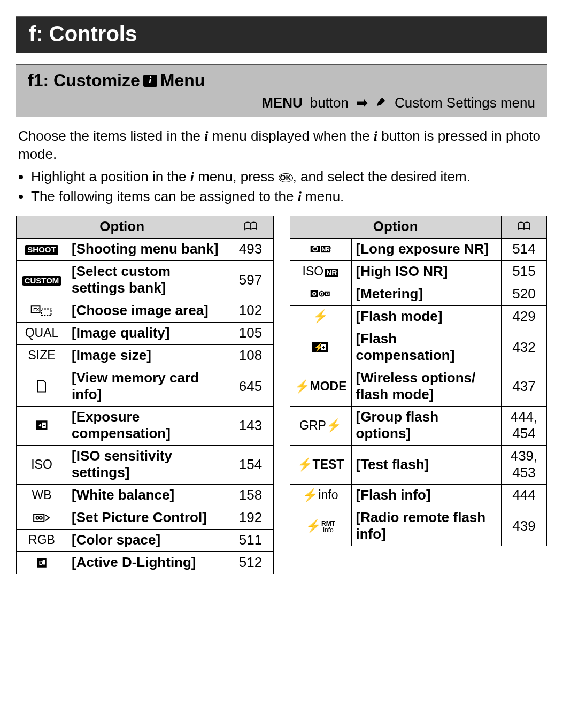  I want to click on option-name: [Shooting menu bank], so click(148, 250).